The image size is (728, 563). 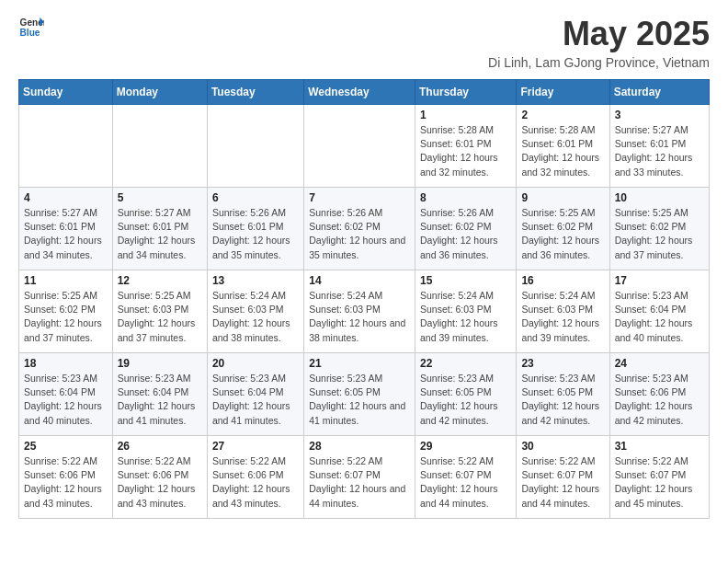 I want to click on table-row: 10Sunrise: 5:25 AM Sunset: 6:02 PM Dayli…, so click(x=659, y=229).